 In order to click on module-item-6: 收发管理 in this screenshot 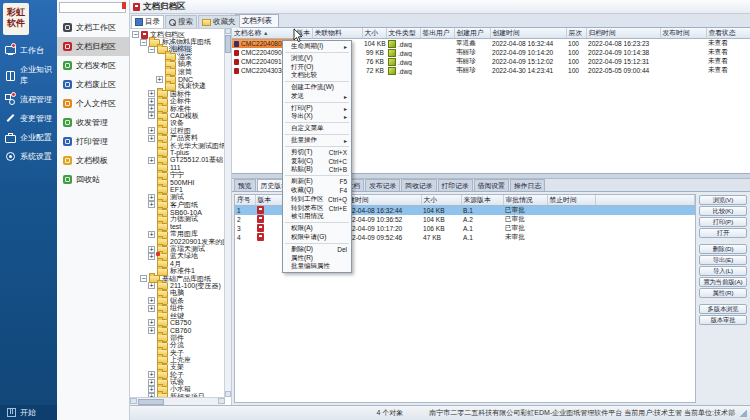, I will do `click(93, 122)`.